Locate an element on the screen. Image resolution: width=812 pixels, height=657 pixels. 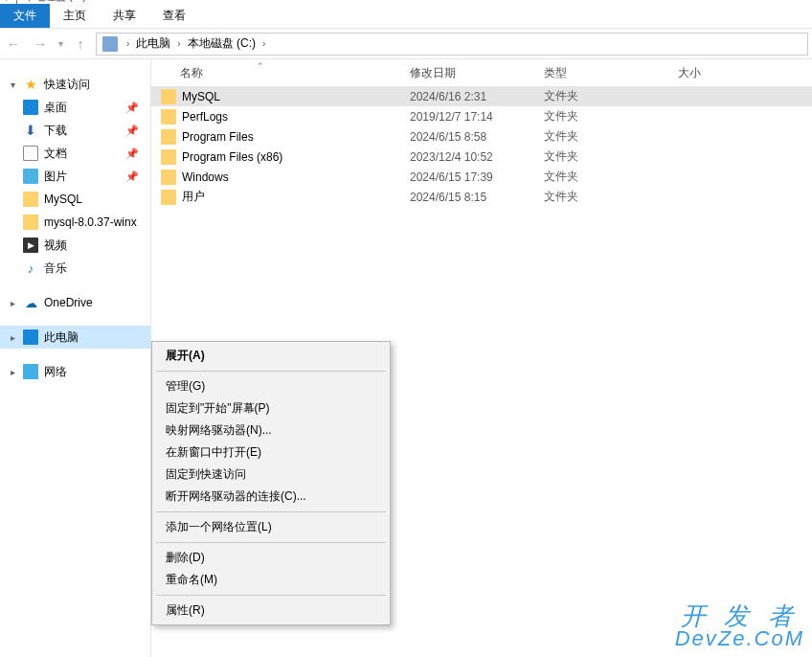
view-tab: 查看 is located at coordinates (174, 15).